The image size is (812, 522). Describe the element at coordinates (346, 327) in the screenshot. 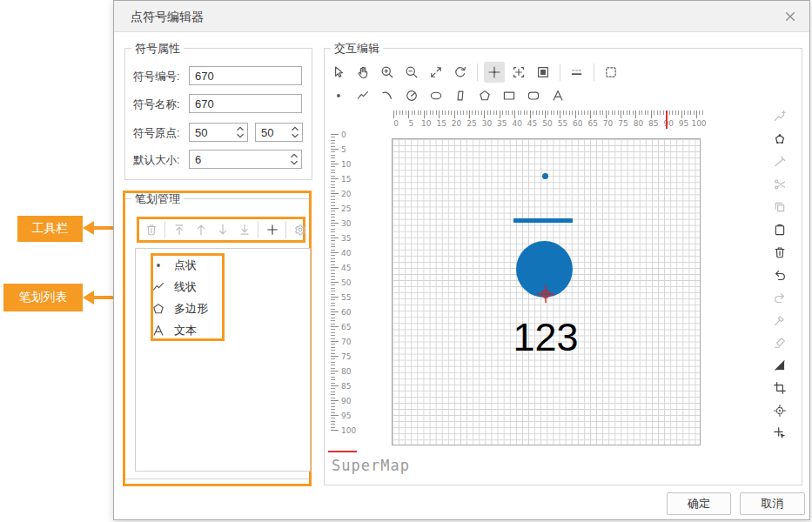

I see `ruler-tick-label: 65` at that location.